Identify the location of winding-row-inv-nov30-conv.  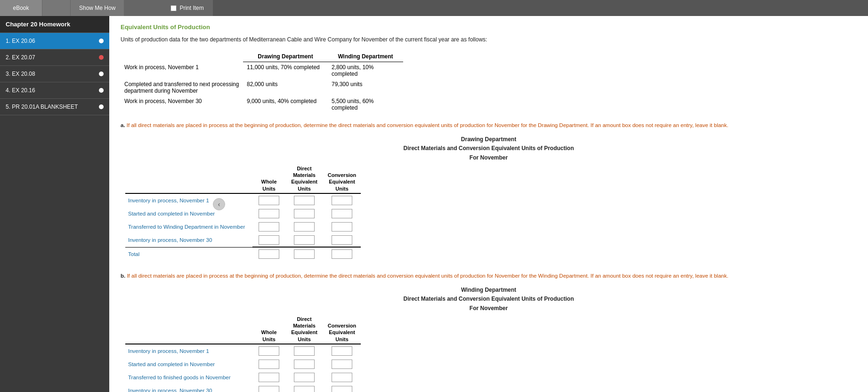
(342, 388).